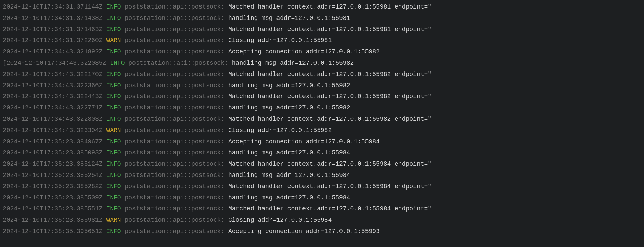  What do you see at coordinates (53, 18) in the screenshot?
I see `log-timestamp: 2024-12-10T17:34:31.371438Z` at bounding box center [53, 18].